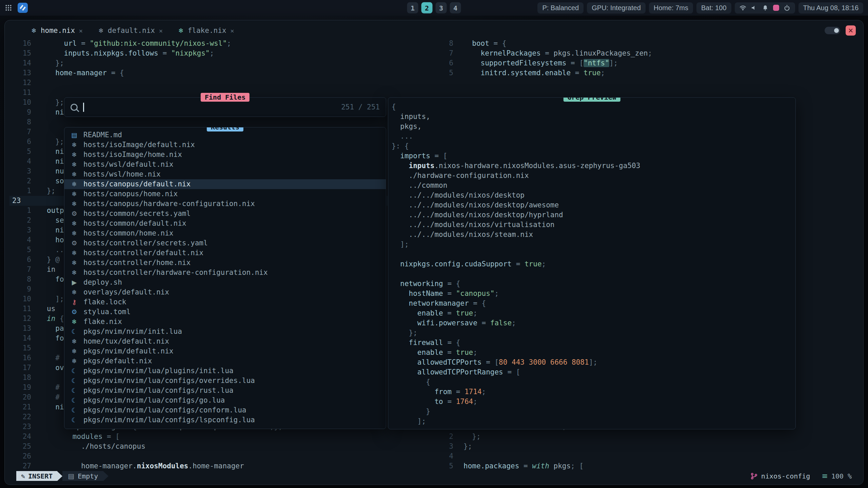 This screenshot has width=868, height=488. What do you see at coordinates (225, 129) in the screenshot?
I see `results-title-badge: Results` at bounding box center [225, 129].